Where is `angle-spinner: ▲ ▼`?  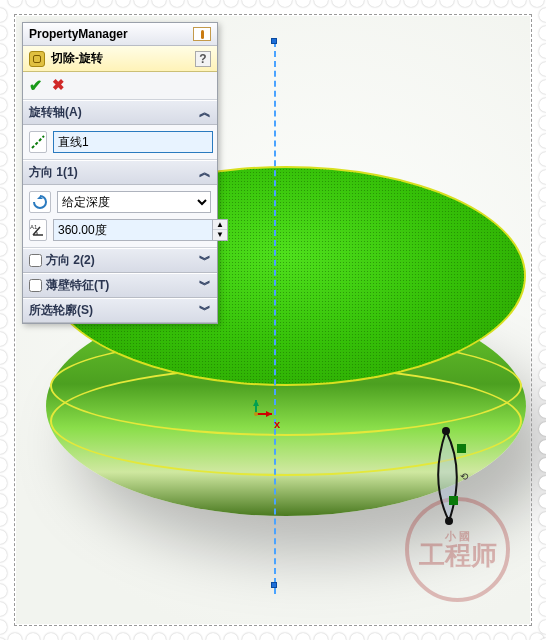
angle-spinner: ▲ ▼ is located at coordinates (140, 230).